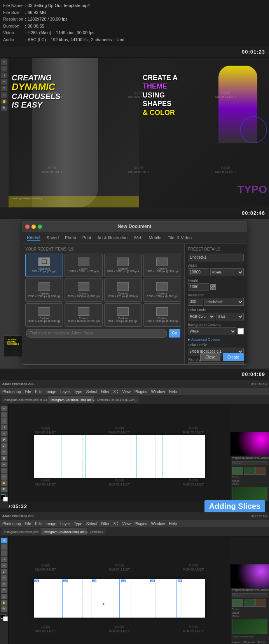 This screenshot has width=269, height=644. Describe the element at coordinates (4, 82) in the screenshot. I see `tool-pen: ✏` at that location.